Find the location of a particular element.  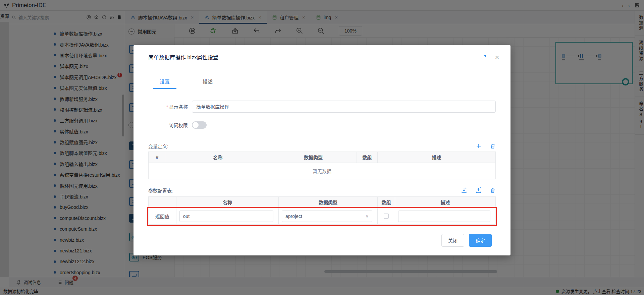

param-type-select: aproject∨ is located at coordinates (327, 216).